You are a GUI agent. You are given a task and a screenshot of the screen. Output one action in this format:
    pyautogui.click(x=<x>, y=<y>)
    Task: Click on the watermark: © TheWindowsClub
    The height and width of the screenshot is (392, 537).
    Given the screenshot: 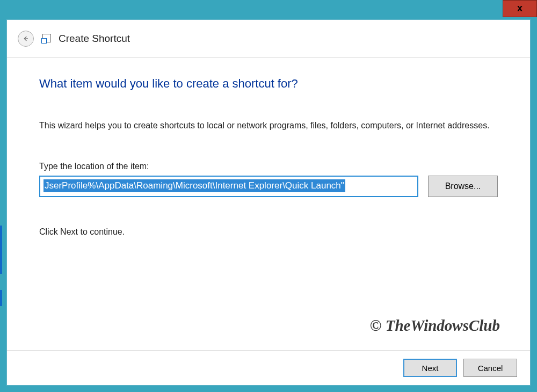 What is the action you would take?
    pyautogui.click(x=435, y=325)
    